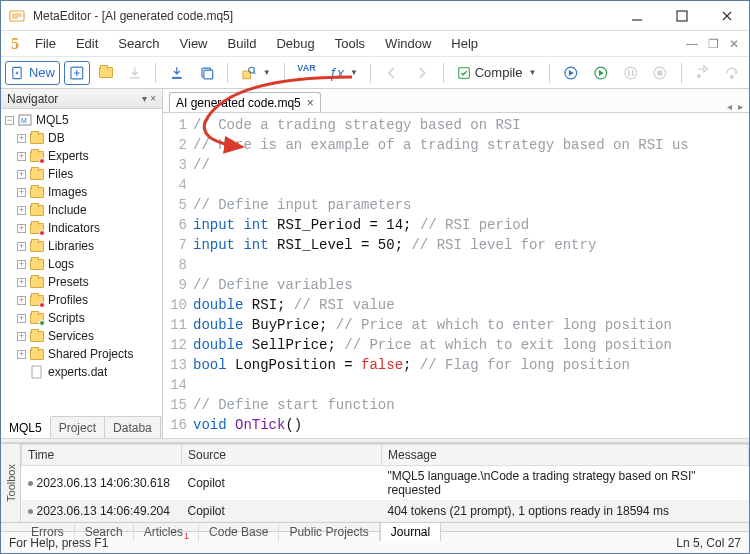 The height and width of the screenshot is (554, 750). What do you see at coordinates (375, 44) in the screenshot?
I see `menubar: 5 File Edit Search View Build Debug Tool…` at bounding box center [375, 44].